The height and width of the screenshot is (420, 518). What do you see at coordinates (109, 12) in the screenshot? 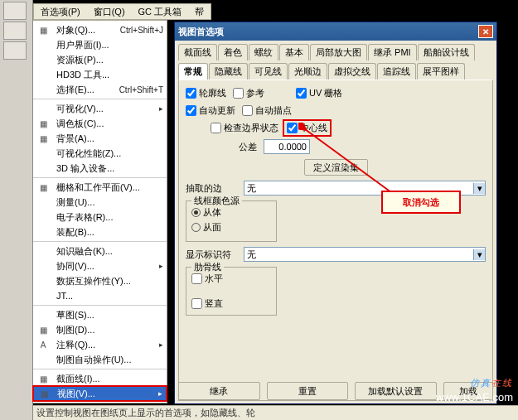
I see `menu-window: 窗口(Q)` at bounding box center [109, 12].